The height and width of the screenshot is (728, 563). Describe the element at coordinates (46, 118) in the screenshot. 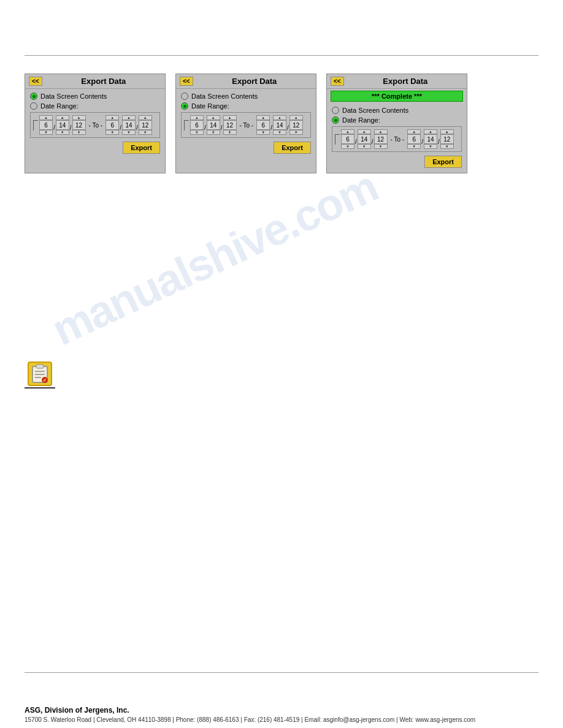

I see `from-month-up-1: ▲` at that location.